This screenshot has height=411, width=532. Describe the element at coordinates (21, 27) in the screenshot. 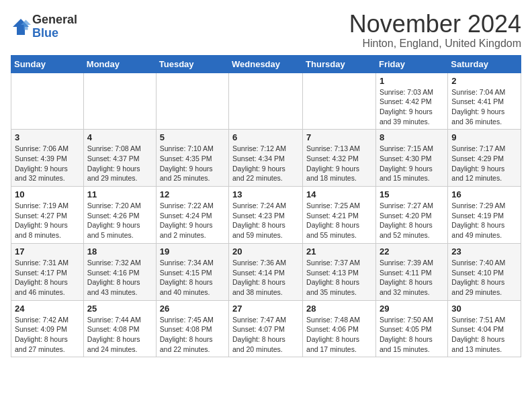

I see `logo-icon` at that location.